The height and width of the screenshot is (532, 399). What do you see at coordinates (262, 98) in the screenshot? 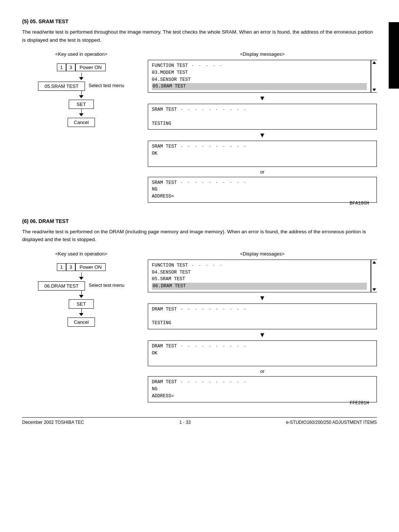
I see `section-5-arrow-down-1: ▼` at bounding box center [262, 98].